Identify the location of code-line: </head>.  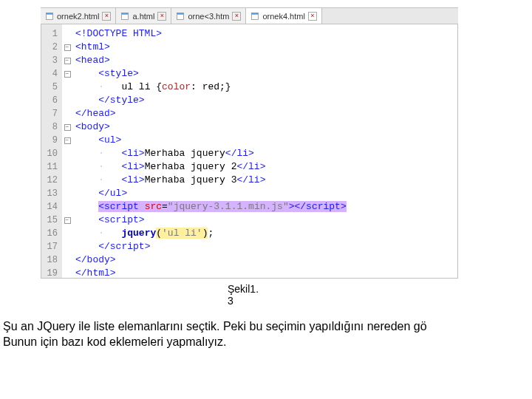
(266, 114).